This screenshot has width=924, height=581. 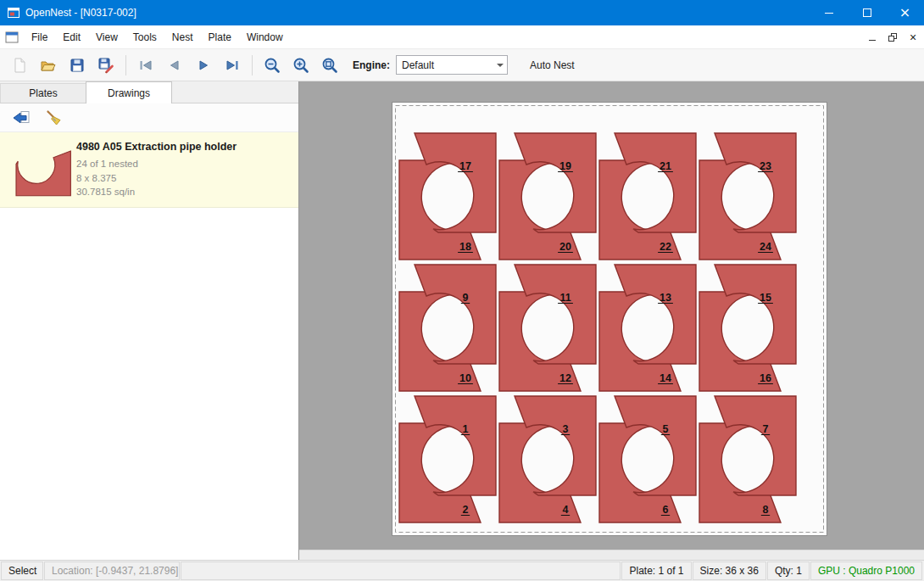 What do you see at coordinates (184, 192) in the screenshot?
I see `part-area: 30.7815 sq/in` at bounding box center [184, 192].